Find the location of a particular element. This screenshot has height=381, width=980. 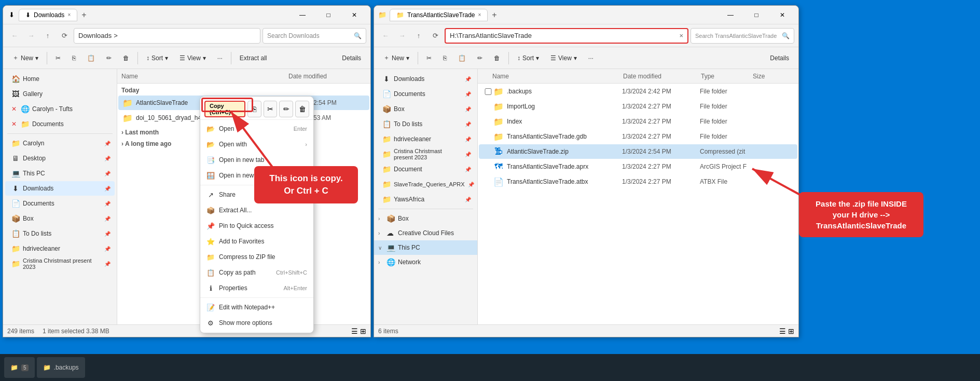

right-delete-button: 🗑 is located at coordinates (497, 58).